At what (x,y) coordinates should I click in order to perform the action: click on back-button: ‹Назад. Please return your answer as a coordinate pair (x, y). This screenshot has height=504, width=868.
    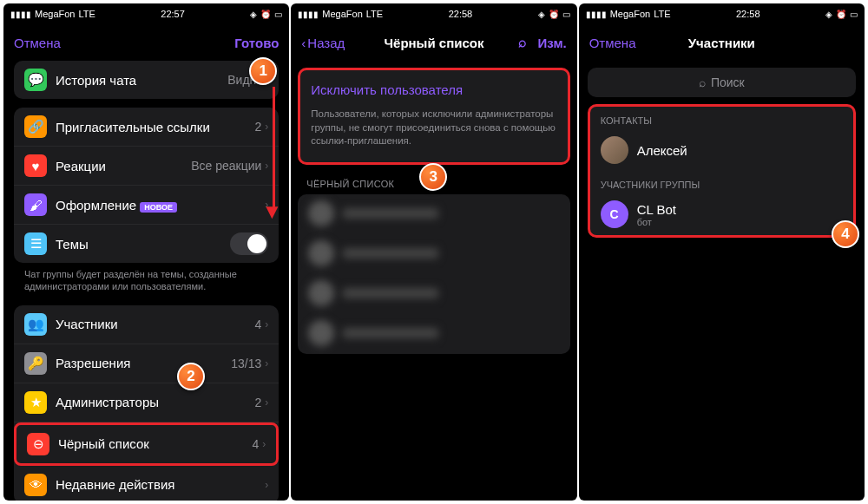
    Looking at the image, I should click on (323, 43).